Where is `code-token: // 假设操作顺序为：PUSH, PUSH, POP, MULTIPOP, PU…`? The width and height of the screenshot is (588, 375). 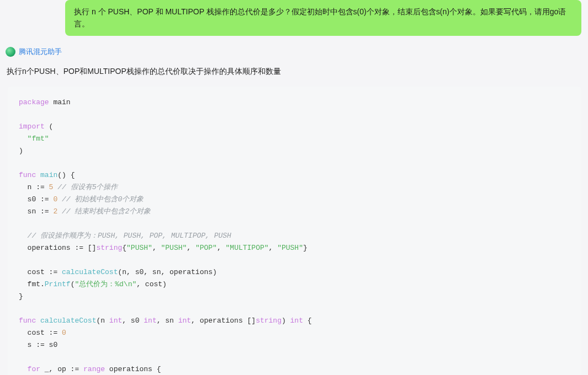 code-token: // 假设操作顺序为：PUSH, PUSH, POP, MULTIPOP, PU… is located at coordinates (129, 236).